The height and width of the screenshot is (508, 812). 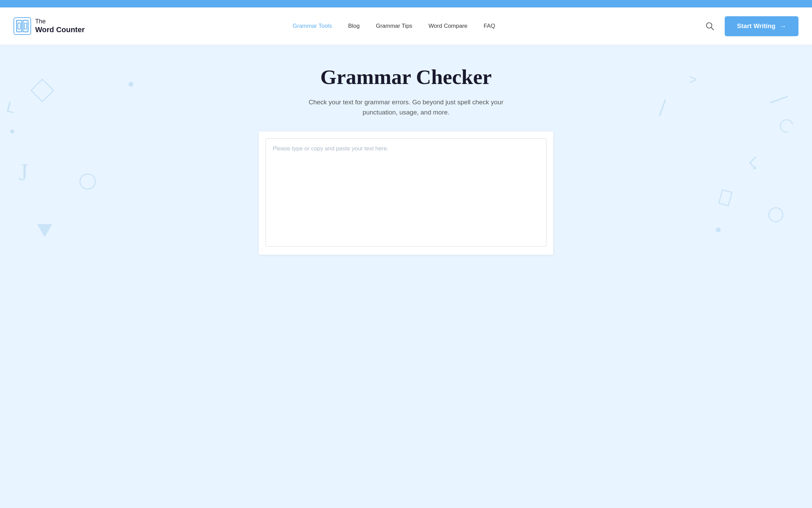 What do you see at coordinates (394, 26) in the screenshot?
I see `nav-grammar-tips: Grammar Tips` at bounding box center [394, 26].